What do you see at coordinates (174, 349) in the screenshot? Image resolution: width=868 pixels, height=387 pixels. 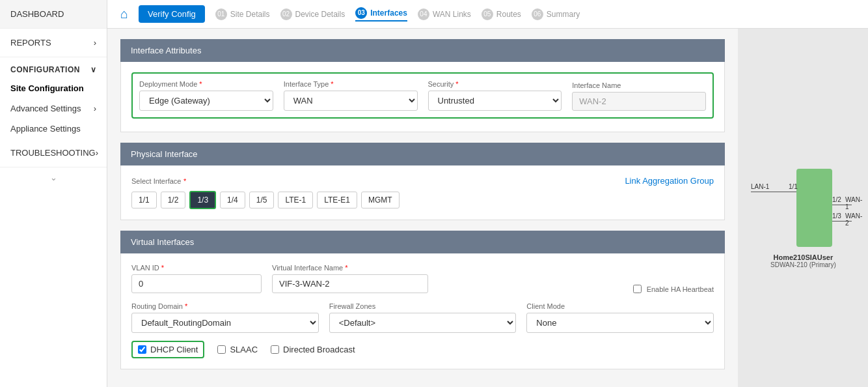 I see `dhcp-client-label: DHCP Client` at bounding box center [174, 349].